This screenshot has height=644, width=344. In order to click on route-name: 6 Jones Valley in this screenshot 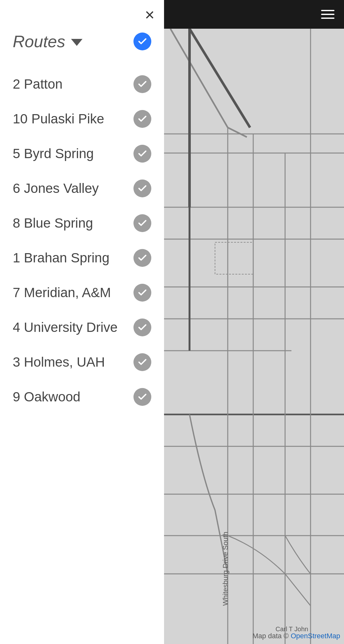, I will do `click(56, 188)`.